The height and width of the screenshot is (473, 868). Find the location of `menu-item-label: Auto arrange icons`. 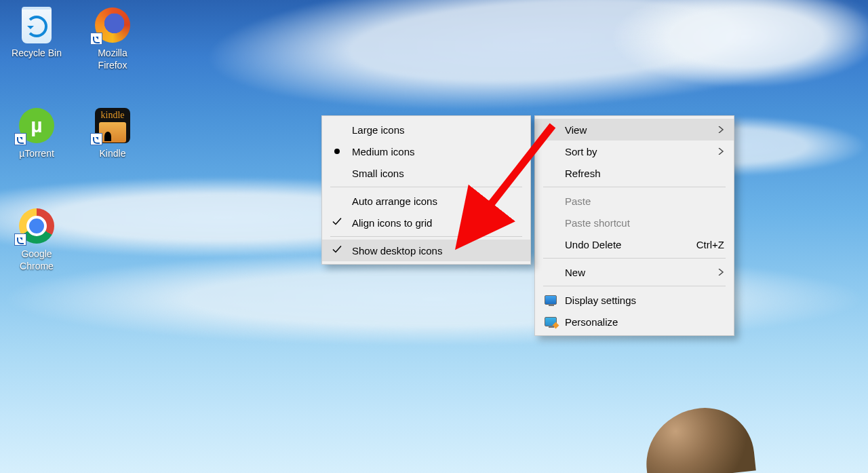

menu-item-label: Auto arrange icons is located at coordinates (395, 201).